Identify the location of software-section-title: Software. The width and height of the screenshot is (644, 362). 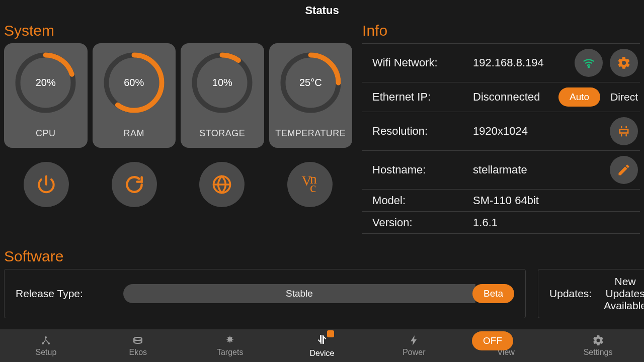
(322, 256).